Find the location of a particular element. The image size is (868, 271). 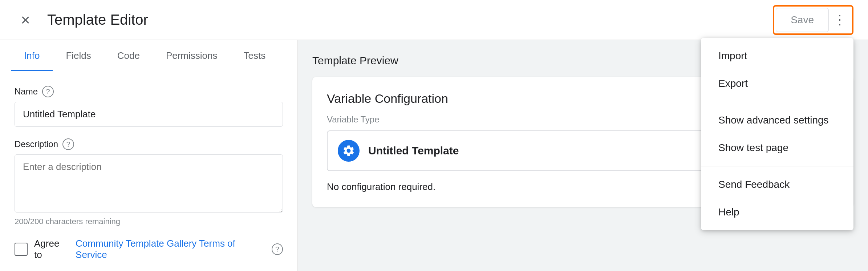

close-button: × is located at coordinates (25, 20).